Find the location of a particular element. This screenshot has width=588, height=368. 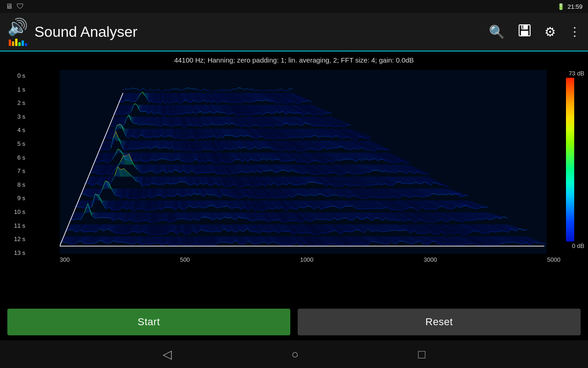

home-button: ○ is located at coordinates (295, 354).